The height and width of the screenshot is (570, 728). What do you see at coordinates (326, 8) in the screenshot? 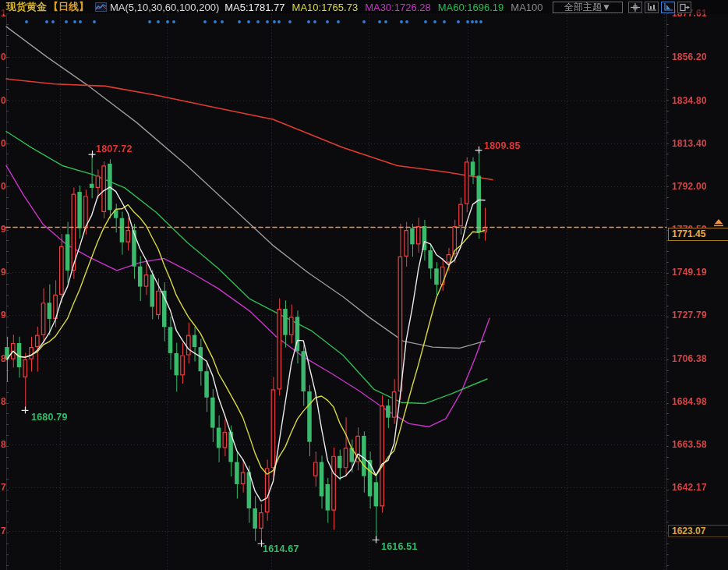
I see `ma-legend-item-1: MA10:1765.73` at bounding box center [326, 8].